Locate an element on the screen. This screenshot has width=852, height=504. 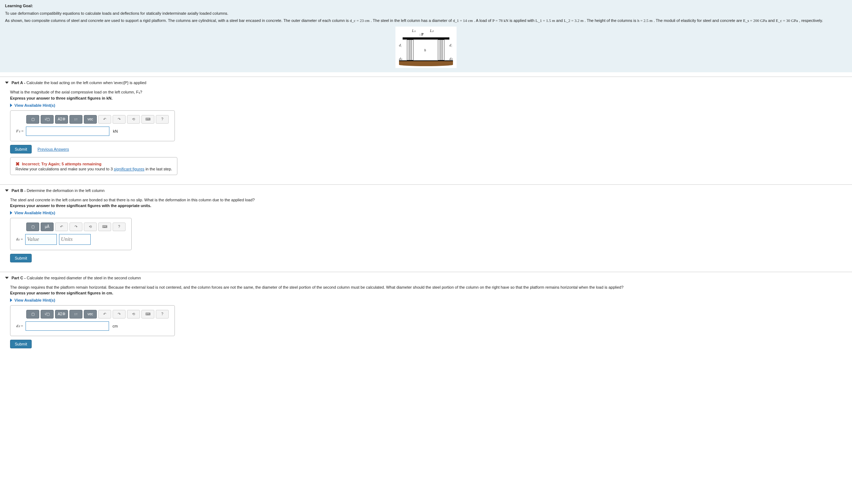
part-b-question: The steel and concrete in the left colum… is located at coordinates (429, 200).